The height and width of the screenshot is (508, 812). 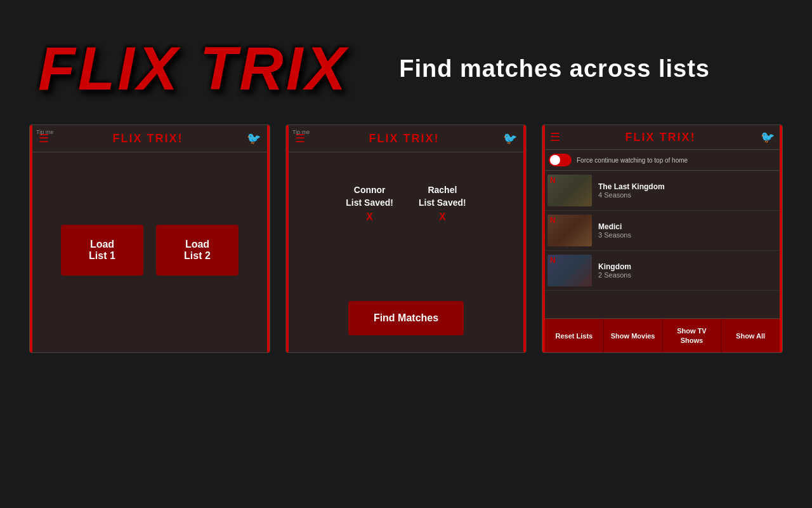 I want to click on show-movies-button: Show Movies, so click(x=633, y=335).